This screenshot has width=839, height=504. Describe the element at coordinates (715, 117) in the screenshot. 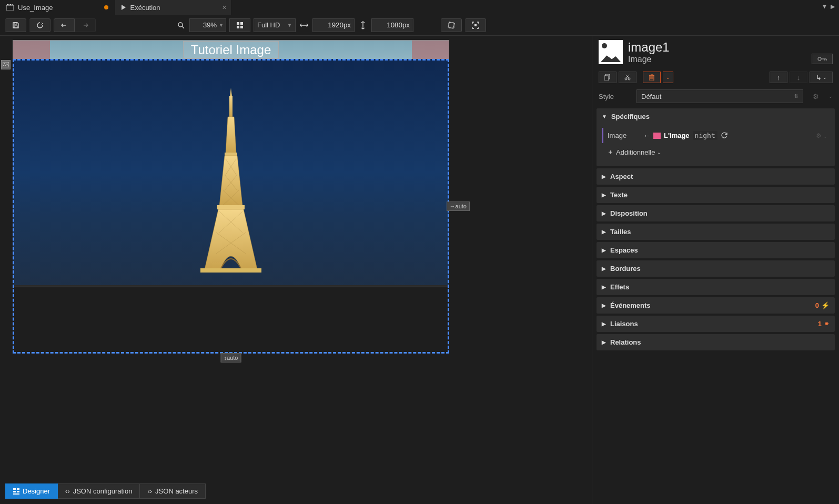

I see `section-header-specifiques: ▼ Spécifiques` at that location.